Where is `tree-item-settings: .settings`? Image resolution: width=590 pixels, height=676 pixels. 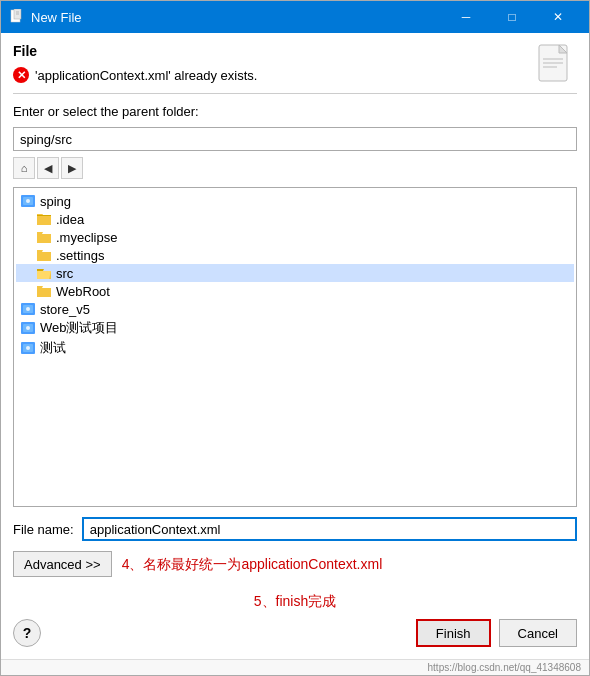
tree-item-settings: .settings is located at coordinates (295, 255).